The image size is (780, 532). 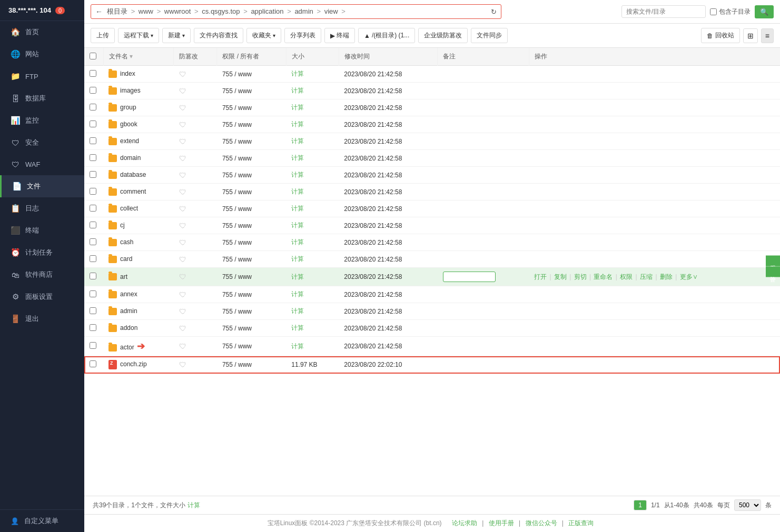 What do you see at coordinates (139, 36) in the screenshot?
I see `remote-download-button: 远程下载 ▾` at bounding box center [139, 36].